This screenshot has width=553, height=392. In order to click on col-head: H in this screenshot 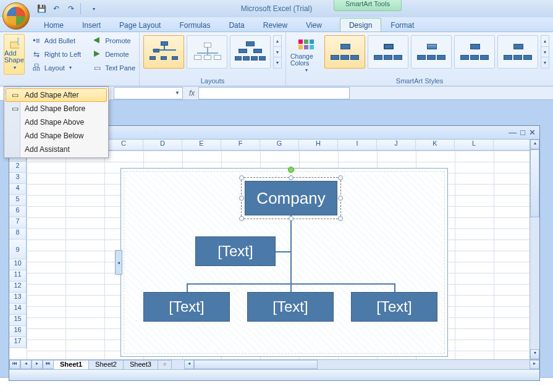, I will do `click(319, 144)`.